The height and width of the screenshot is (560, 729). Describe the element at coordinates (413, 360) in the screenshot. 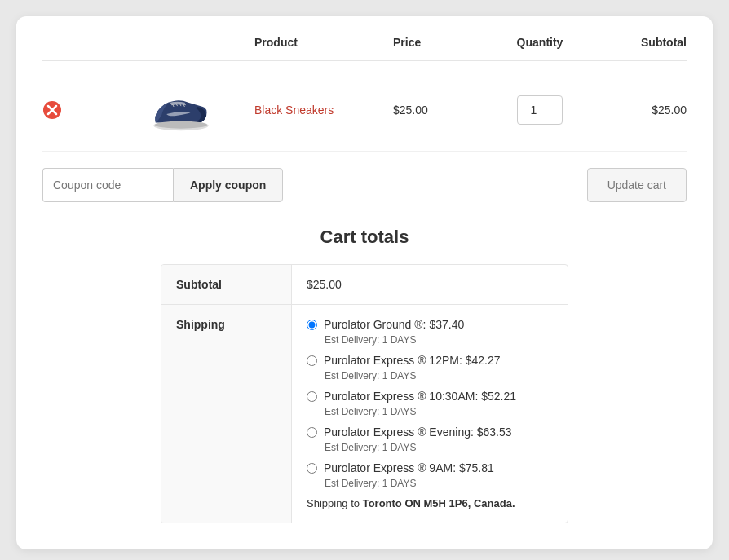

I see `shipping-label-2: Purolator Express ® 12PM: $42.27` at that location.